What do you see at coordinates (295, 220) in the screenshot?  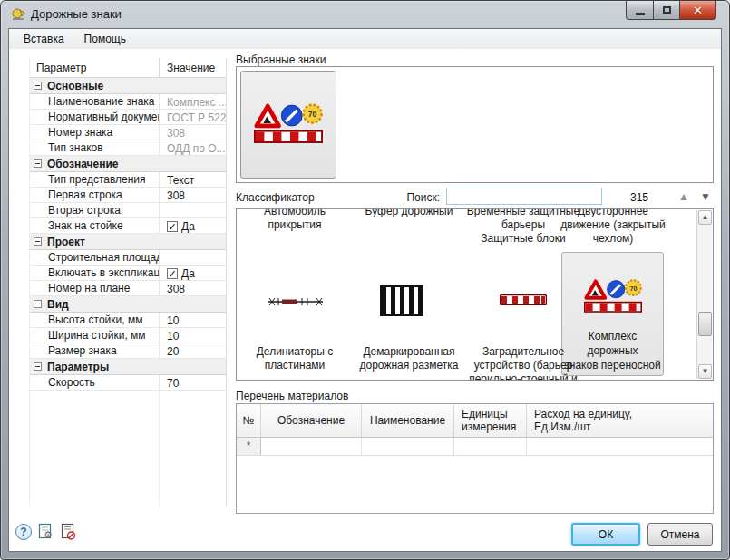 I see `classifier-item-label: Автомобиль прикрытия` at bounding box center [295, 220].